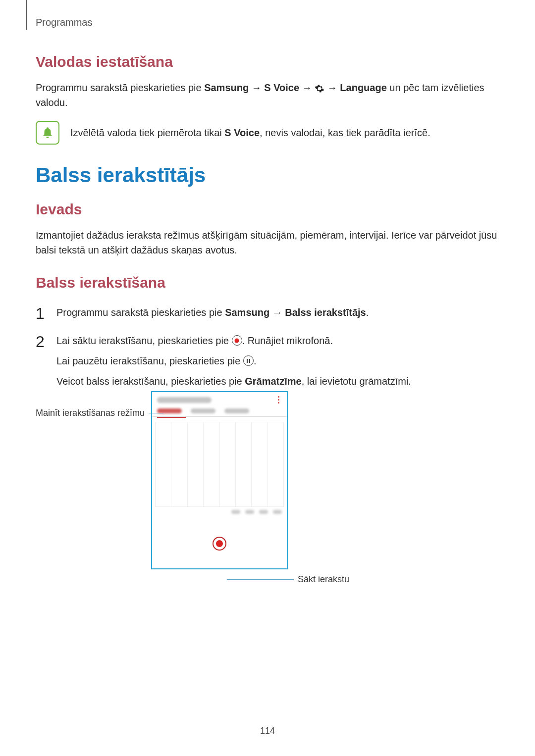 Image resolution: width=535 pixels, height=756 pixels. Describe the element at coordinates (288, 579) in the screenshot. I see `callout-record: Sākt ierakstu` at that location.